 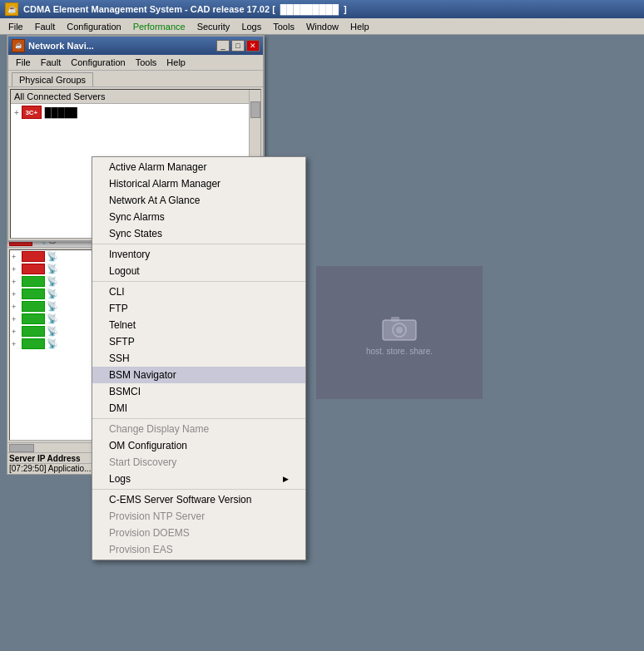 I want to click on nav-tab-bar: Physical Groups, so click(x=136, y=79).